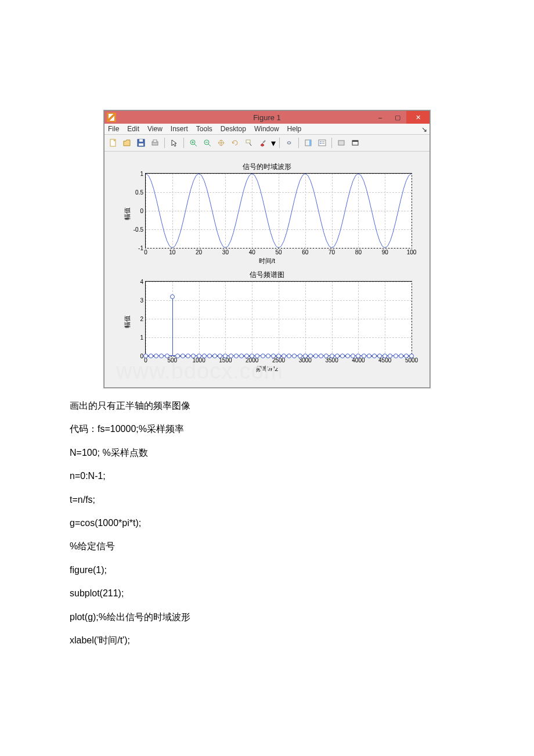 The width and height of the screenshot is (534, 756). Describe the element at coordinates (267, 143) in the screenshot. I see `toolbar: ▾` at that location.